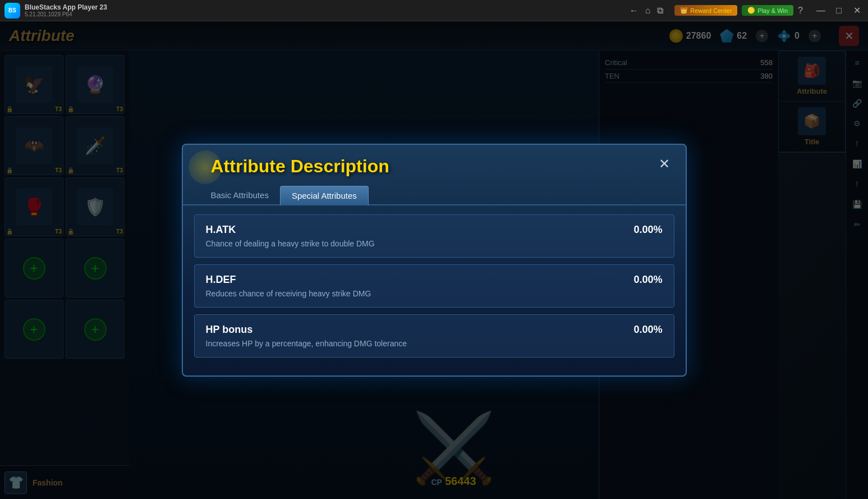  Describe the element at coordinates (634, 11) in the screenshot. I see `back-icon: ←` at that location.